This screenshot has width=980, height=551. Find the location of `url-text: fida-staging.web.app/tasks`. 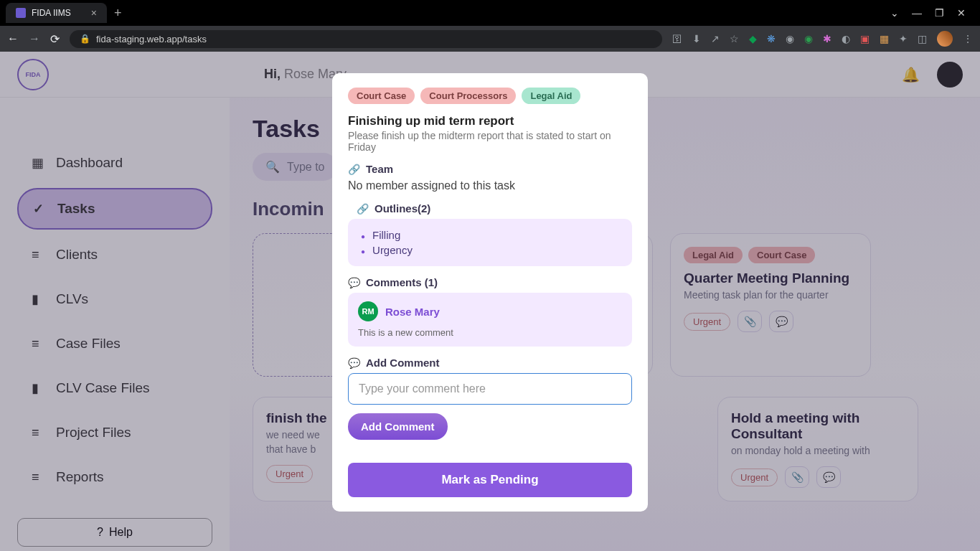

url-text: fida-staging.web.app/tasks is located at coordinates (151, 39).